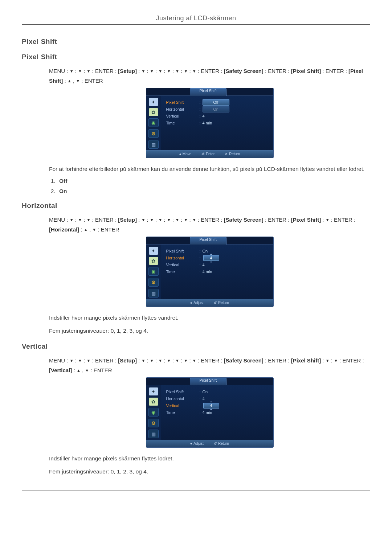 This screenshot has height=554, width=392. What do you see at coordinates (218, 271) in the screenshot?
I see `osd-row-time: Time: 4 min` at bounding box center [218, 271].